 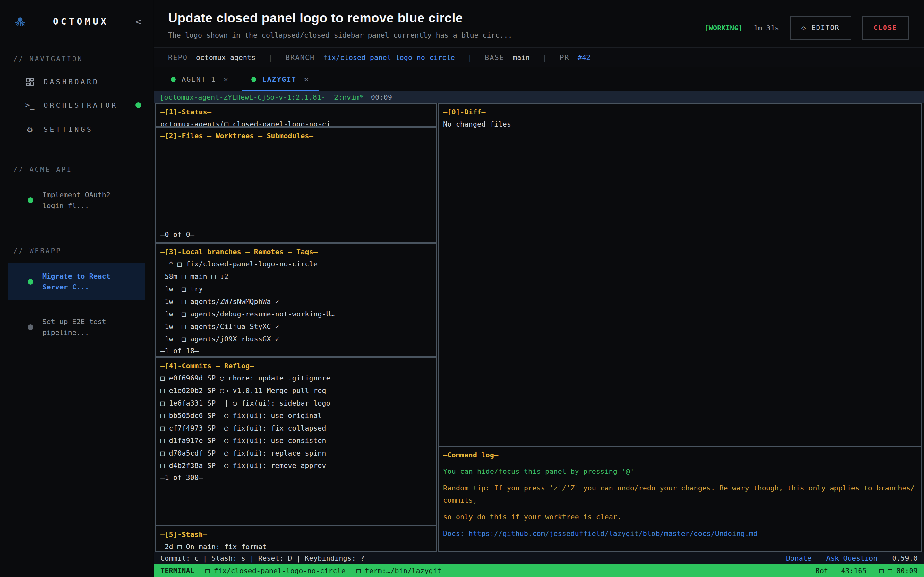 I want to click on status-line: octomux-agents(□ closed-panel-logo-no-ci, so click(x=299, y=122).